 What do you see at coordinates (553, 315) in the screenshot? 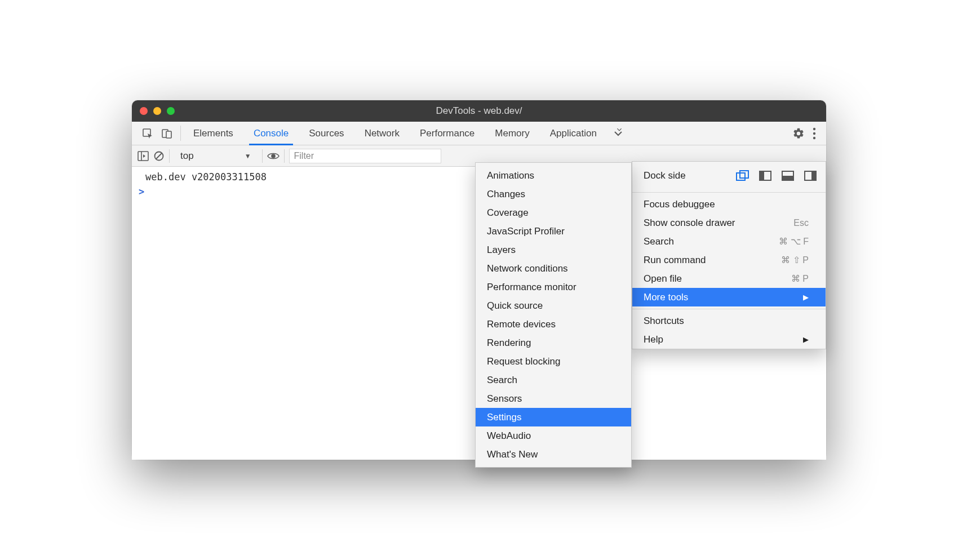
I see `more-tools-submenu: Animations Changes Coverage JavaScript P…` at bounding box center [553, 315].